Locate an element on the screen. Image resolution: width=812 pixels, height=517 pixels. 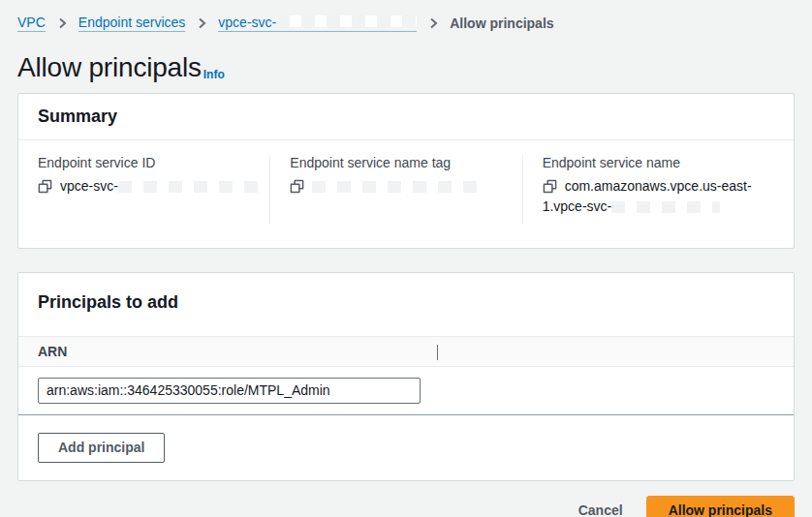
breadcrumb-vpc: VPC is located at coordinates (31, 23).